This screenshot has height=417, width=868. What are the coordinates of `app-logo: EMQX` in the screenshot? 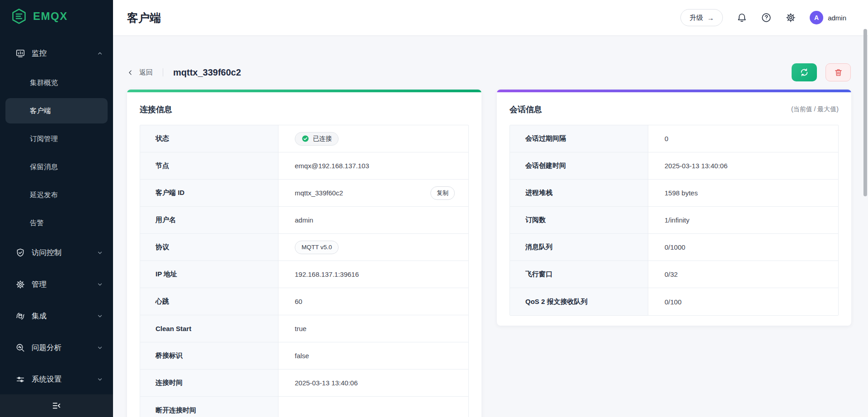 It's located at (57, 16).